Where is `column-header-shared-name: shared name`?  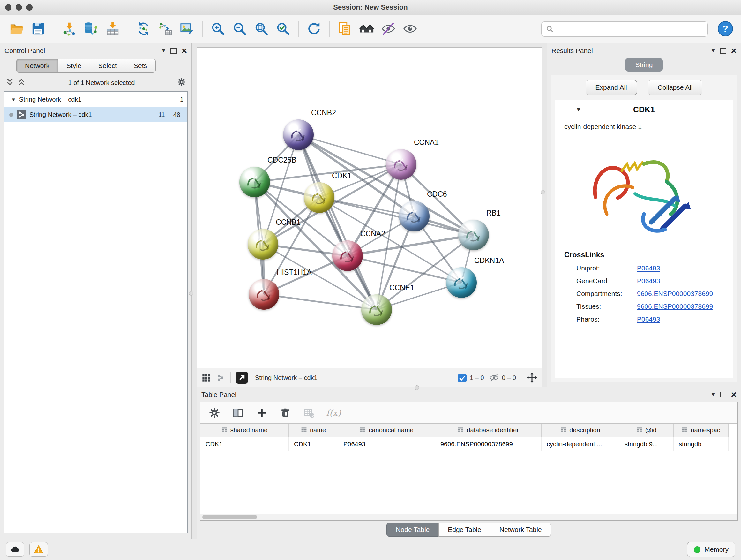 column-header-shared-name: shared name is located at coordinates (245, 430).